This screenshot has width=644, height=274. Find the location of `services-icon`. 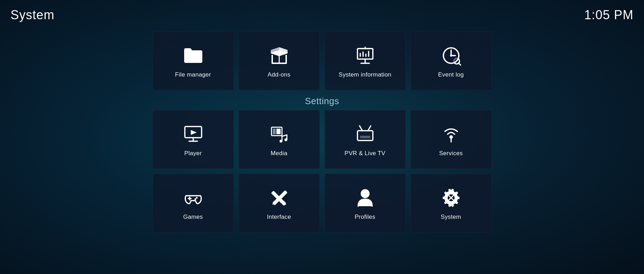

services-icon is located at coordinates (451, 134).